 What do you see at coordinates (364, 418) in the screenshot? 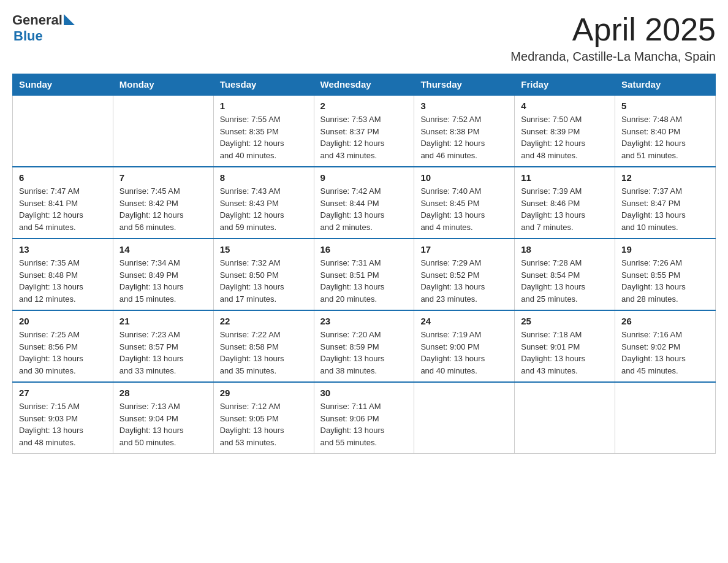
I see `calendar-cell: 30Sunrise: 7:11 AM Sunset: 9:06 PM Dayli…` at bounding box center [364, 418].